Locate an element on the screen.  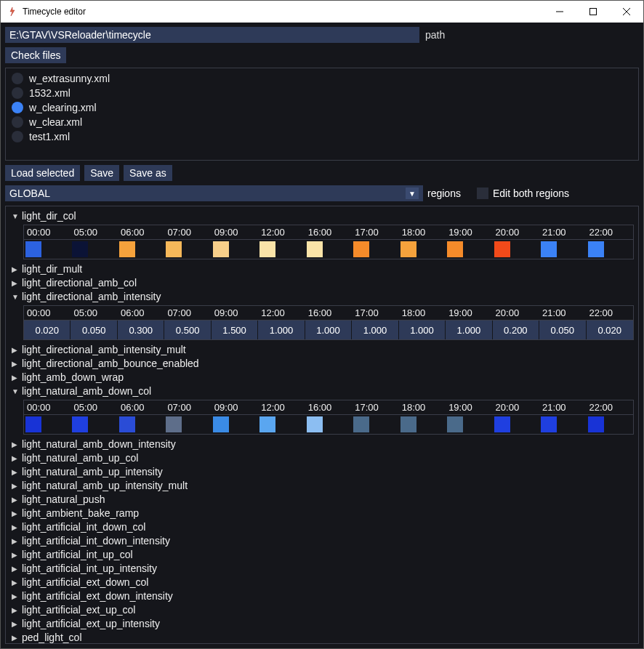
param-header: ▶light_artificial_int_up_intensity is located at coordinates (323, 568).